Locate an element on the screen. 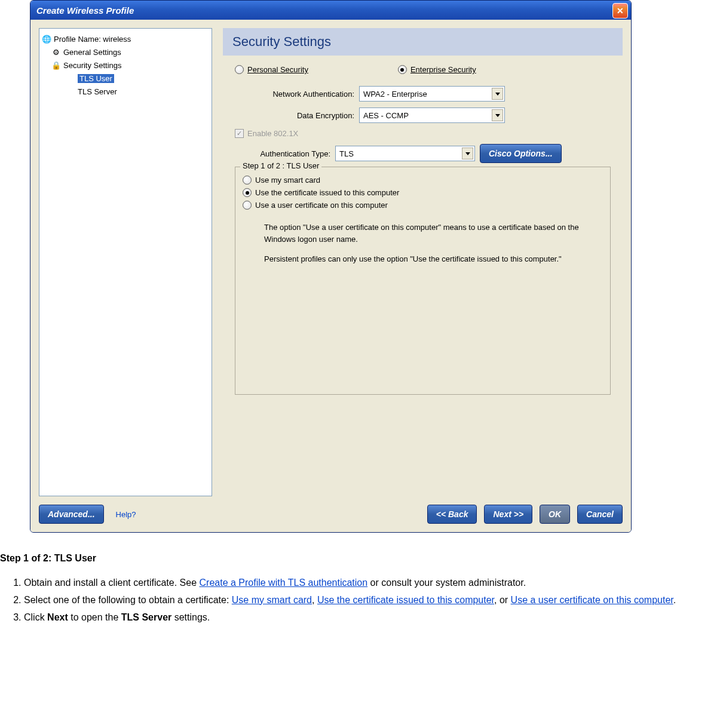  tree-label: TLS Server is located at coordinates (97, 92).